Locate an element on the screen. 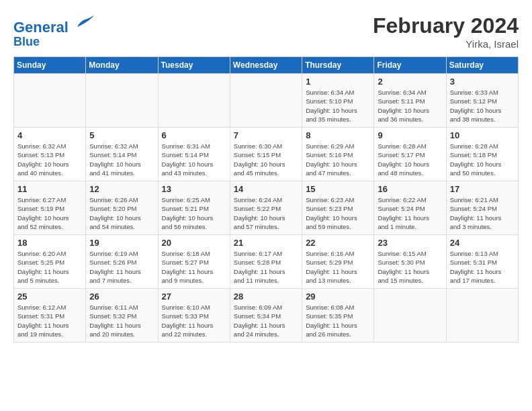  calendar-cell: 6Sunrise: 6:31 AMSunset: 5:14 PMDaylight… is located at coordinates (193, 154).